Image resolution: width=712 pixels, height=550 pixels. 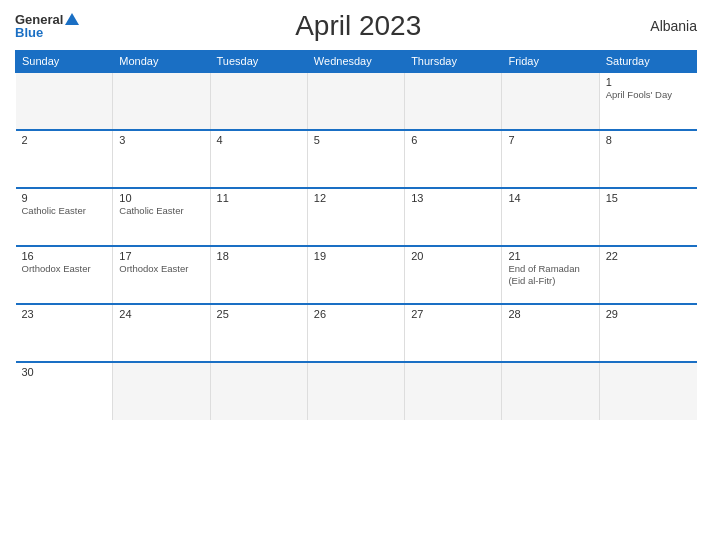 What do you see at coordinates (64, 140) in the screenshot?
I see `day-number: 2` at bounding box center [64, 140].